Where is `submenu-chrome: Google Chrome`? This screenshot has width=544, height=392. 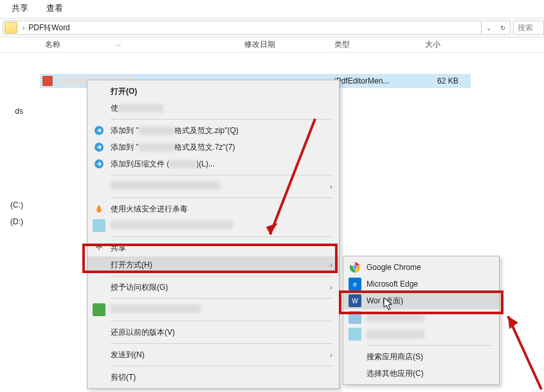
submenu-chrome: Google Chrome is located at coordinates (421, 267).